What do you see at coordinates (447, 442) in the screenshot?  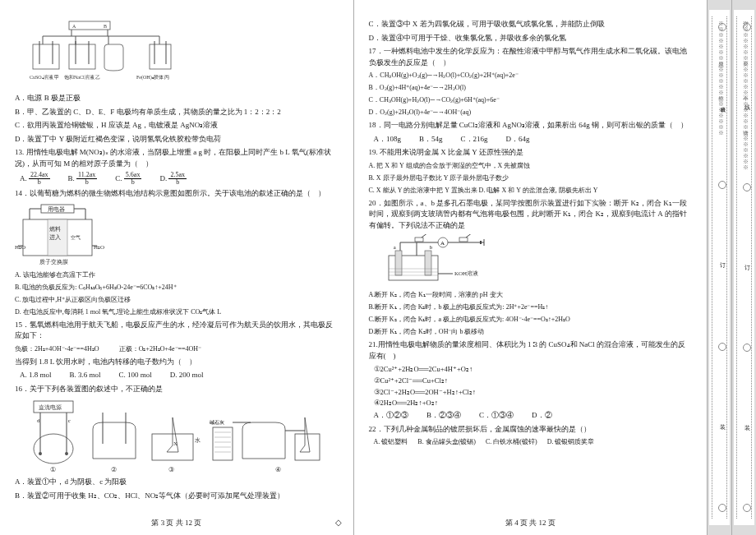 I see `q22-b: B. 食品罐头盒(镀锡)` at bounding box center [447, 442].